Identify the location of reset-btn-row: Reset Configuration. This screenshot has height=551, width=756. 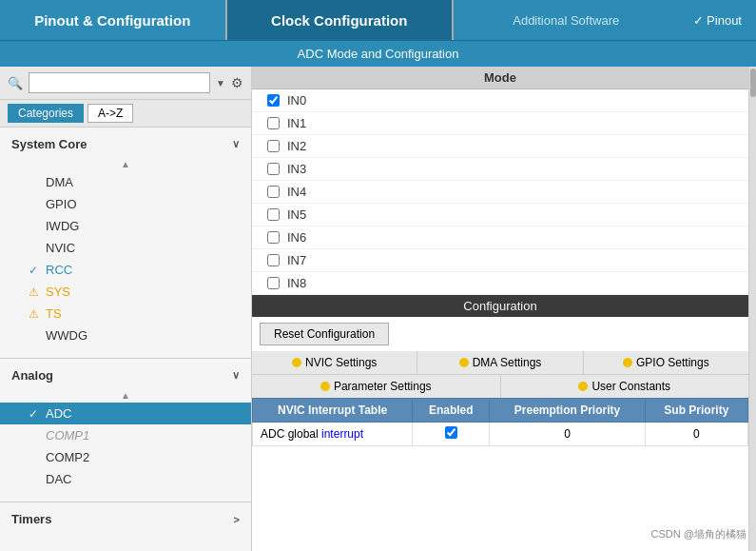
(500, 334).